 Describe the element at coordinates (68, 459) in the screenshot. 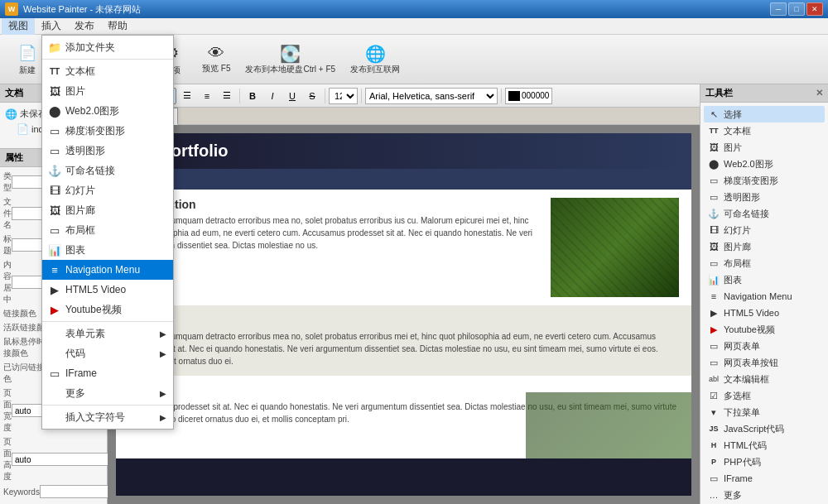

I see `prop-page-height-input` at that location.